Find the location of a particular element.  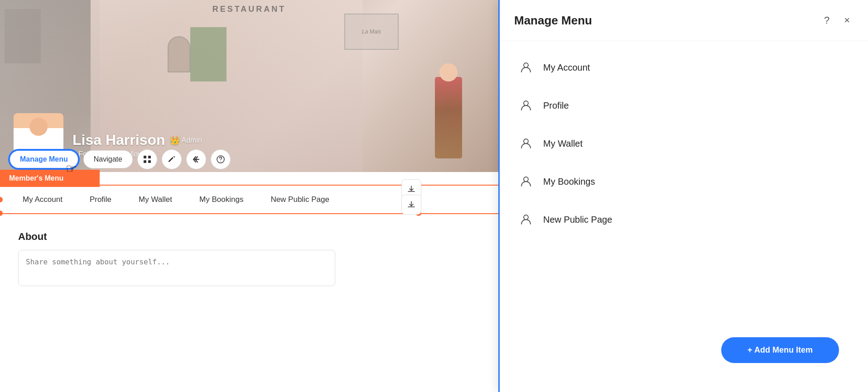

toolbar: Manage Menu Navigate is located at coordinates (120, 159).